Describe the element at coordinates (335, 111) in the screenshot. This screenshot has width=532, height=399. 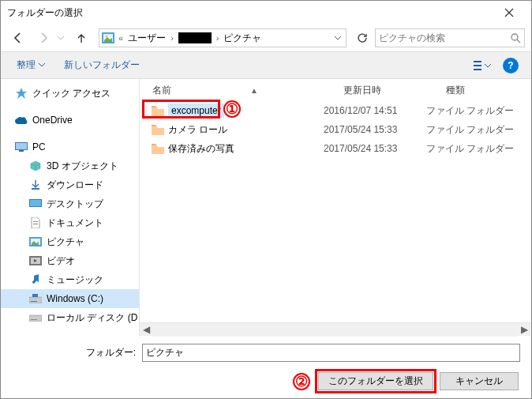
I see `list-item: excomputer 2016/12/07 14:51 ファイル フォルダー` at that location.